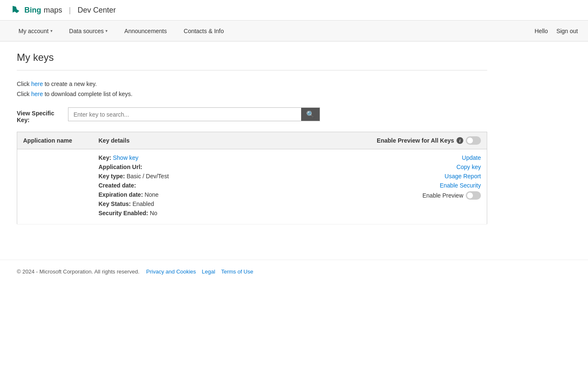  What do you see at coordinates (55, 141) in the screenshot?
I see `th-app-name: Application name` at bounding box center [55, 141].